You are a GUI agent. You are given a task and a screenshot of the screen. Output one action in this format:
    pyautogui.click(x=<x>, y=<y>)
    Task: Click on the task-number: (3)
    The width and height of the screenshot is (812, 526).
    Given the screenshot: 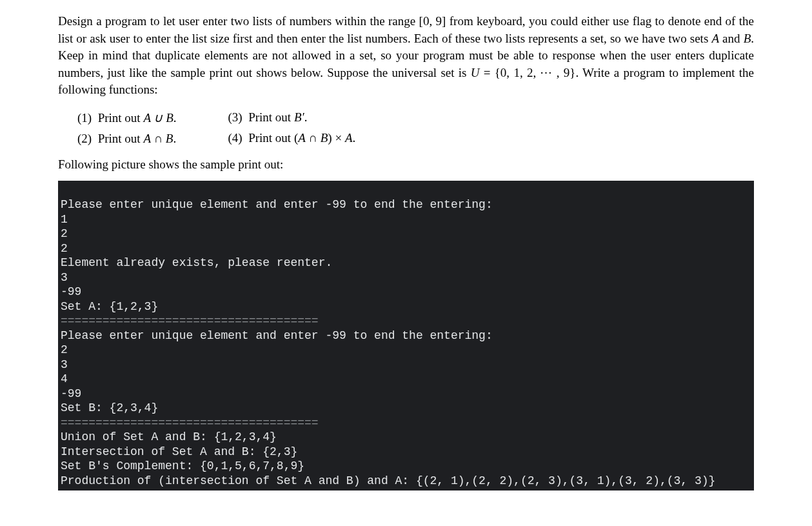 What is the action you would take?
    pyautogui.click(x=235, y=117)
    